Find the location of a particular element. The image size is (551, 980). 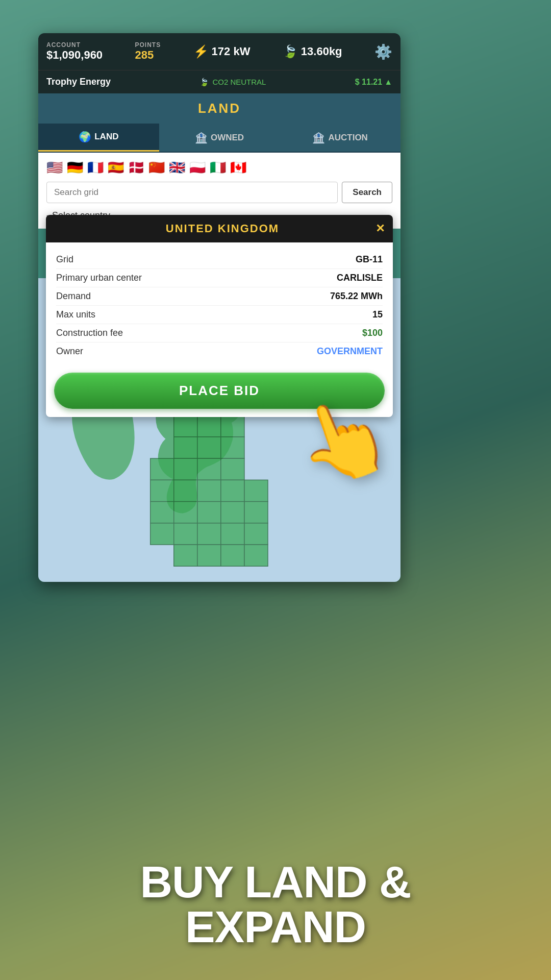

popup-row-demand: Demand 765.22 MWh is located at coordinates (219, 297).